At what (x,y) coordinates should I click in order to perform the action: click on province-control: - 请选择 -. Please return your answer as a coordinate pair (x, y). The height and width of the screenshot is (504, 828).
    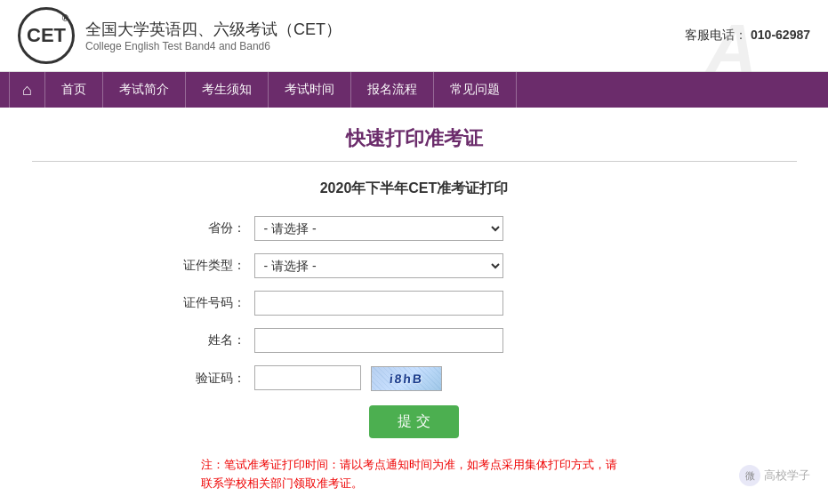
    Looking at the image, I should click on (450, 228).